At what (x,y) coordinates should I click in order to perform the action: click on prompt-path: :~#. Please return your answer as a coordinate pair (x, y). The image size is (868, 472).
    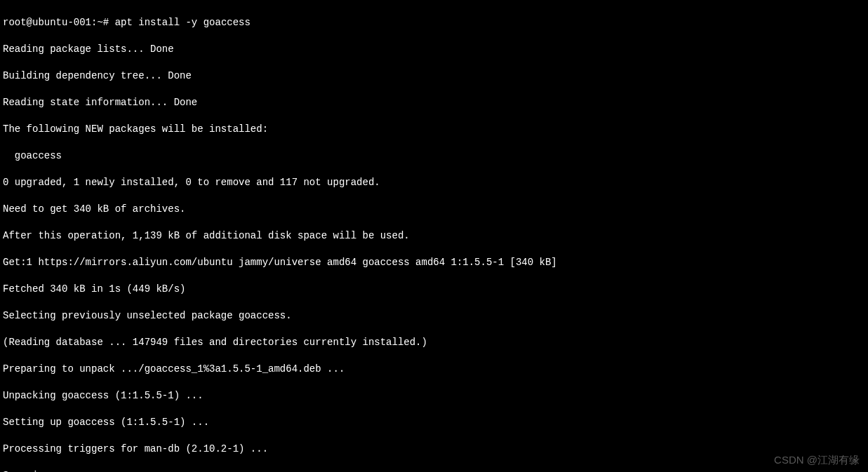
    Looking at the image, I should click on (100, 22).